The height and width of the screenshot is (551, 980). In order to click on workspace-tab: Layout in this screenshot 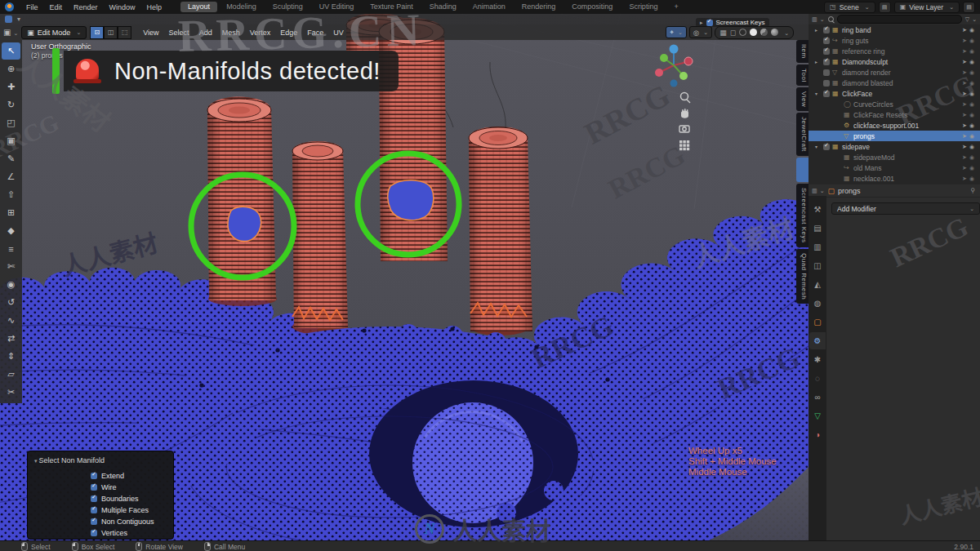, I will do `click(199, 7)`.